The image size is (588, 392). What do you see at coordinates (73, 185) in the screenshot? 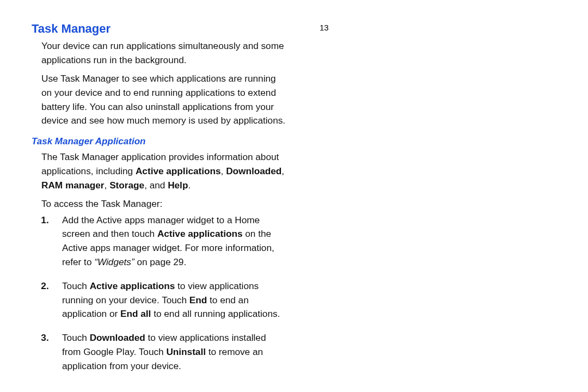
I see `bold-text: RAM manager` at bounding box center [73, 185].